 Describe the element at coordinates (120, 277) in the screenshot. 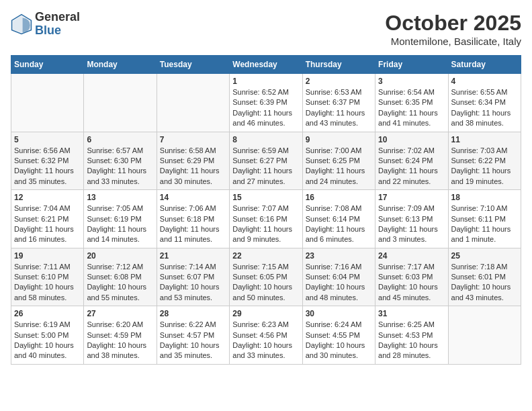

I see `day-cell: 20Sunrise: 7:12 AMSunset: 6:08 PMDayligh…` at that location.